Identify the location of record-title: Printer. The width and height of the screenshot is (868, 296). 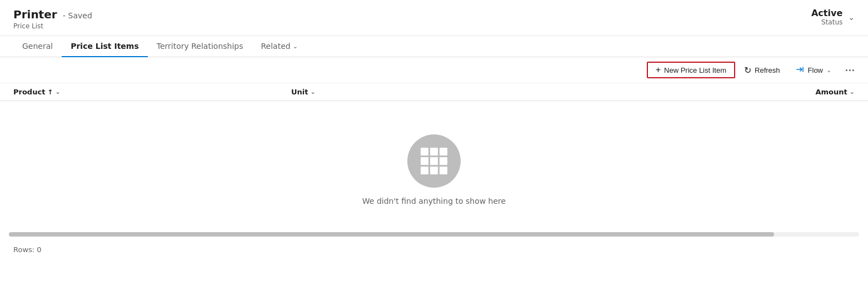
(36, 14).